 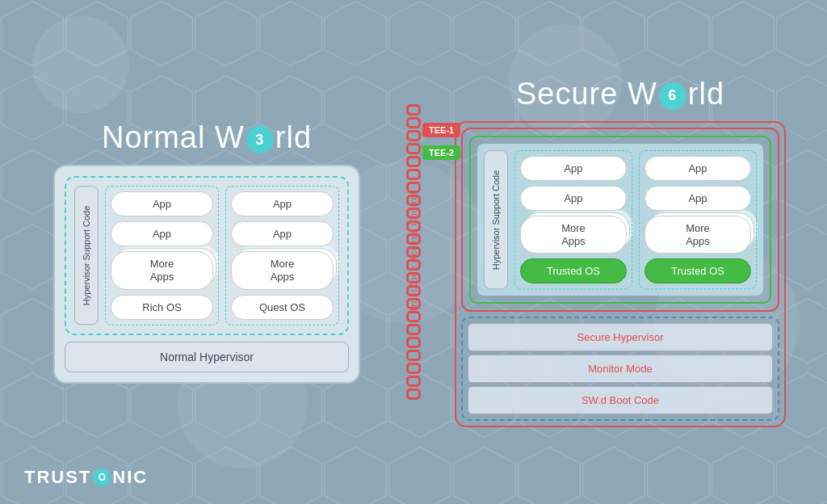 What do you see at coordinates (283, 270) in the screenshot?
I see `normal-col2-more-apps: MoreApps` at bounding box center [283, 270].